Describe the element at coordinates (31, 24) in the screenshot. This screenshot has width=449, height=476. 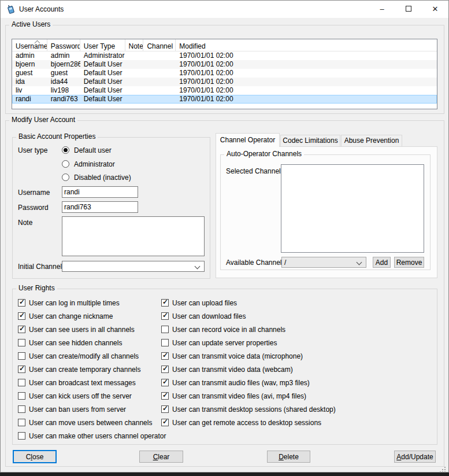
I see `active-users-group-label: Active Users` at that location.